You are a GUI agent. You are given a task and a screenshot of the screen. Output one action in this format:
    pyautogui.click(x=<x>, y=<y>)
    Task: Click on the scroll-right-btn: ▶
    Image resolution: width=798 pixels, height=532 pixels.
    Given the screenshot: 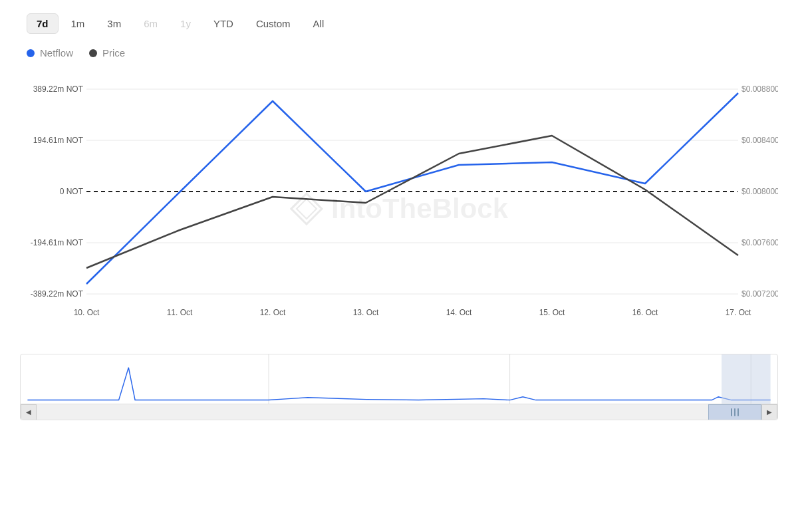 What is the action you would take?
    pyautogui.click(x=769, y=412)
    